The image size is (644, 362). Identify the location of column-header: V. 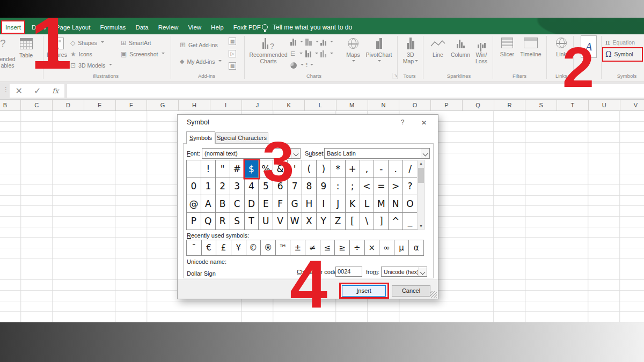
(632, 105).